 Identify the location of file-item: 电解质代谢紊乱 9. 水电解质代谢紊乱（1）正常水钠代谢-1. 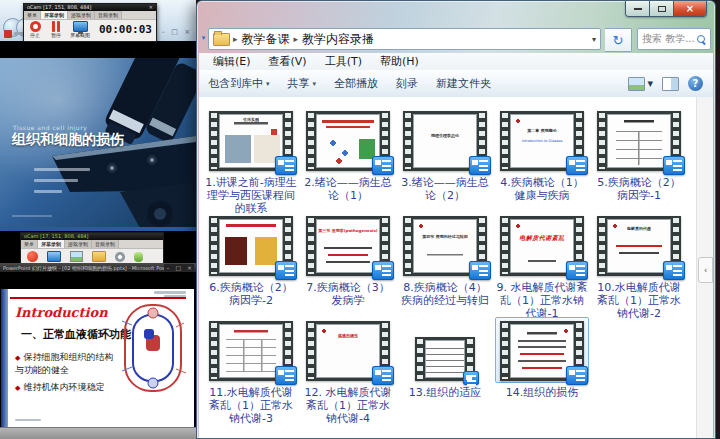
(542, 266).